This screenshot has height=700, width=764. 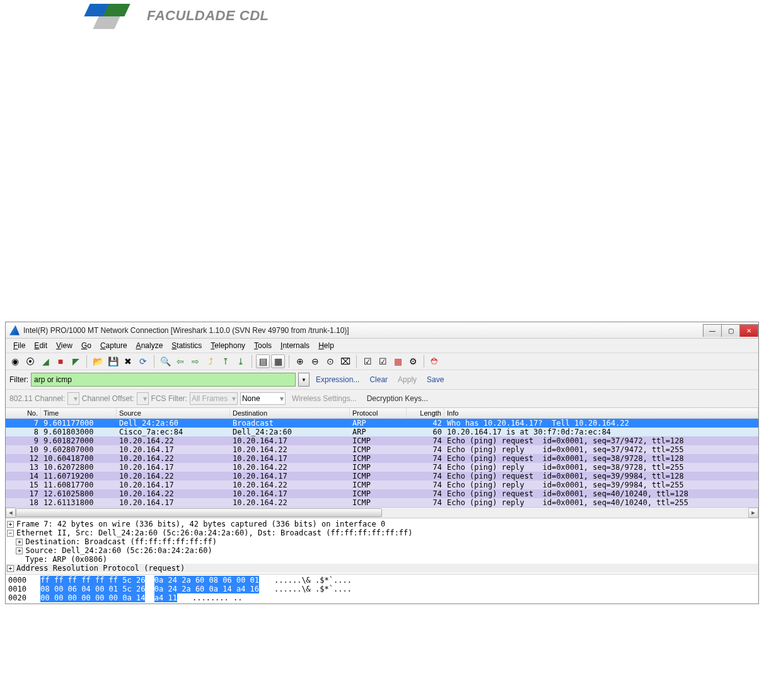 I want to click on menu-view: View, so click(x=64, y=346).